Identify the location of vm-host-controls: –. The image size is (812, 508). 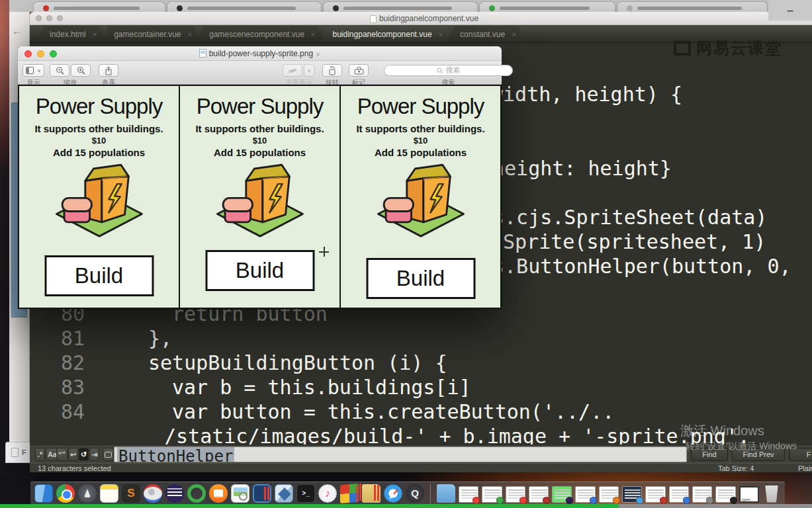
(790, 11).